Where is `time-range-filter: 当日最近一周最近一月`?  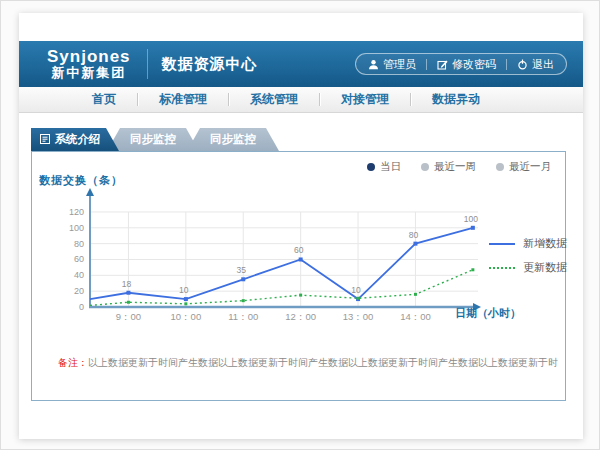
time-range-filter: 当日最近一周最近一月 is located at coordinates (459, 167).